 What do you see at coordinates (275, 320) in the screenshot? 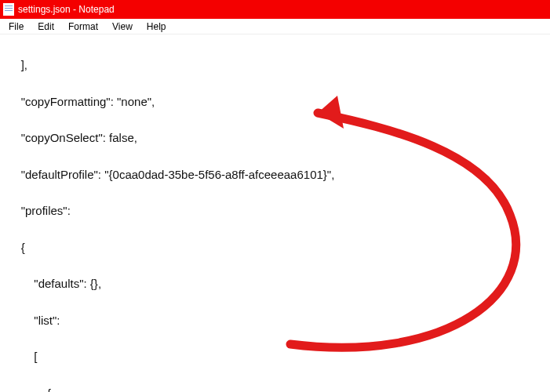
I see `editor-line: "list":` at bounding box center [275, 320].